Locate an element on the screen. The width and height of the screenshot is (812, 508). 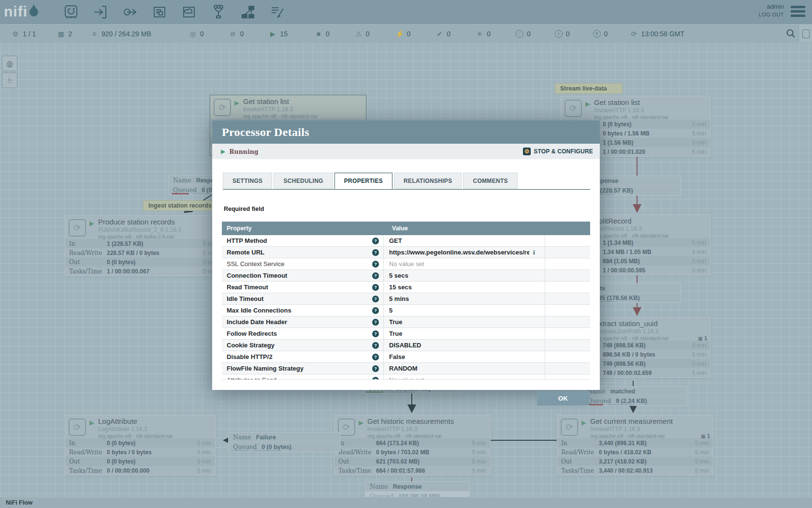
table-row: Remote URL?https://www.pegelonline.wsv.d… is located at coordinates (406, 253).